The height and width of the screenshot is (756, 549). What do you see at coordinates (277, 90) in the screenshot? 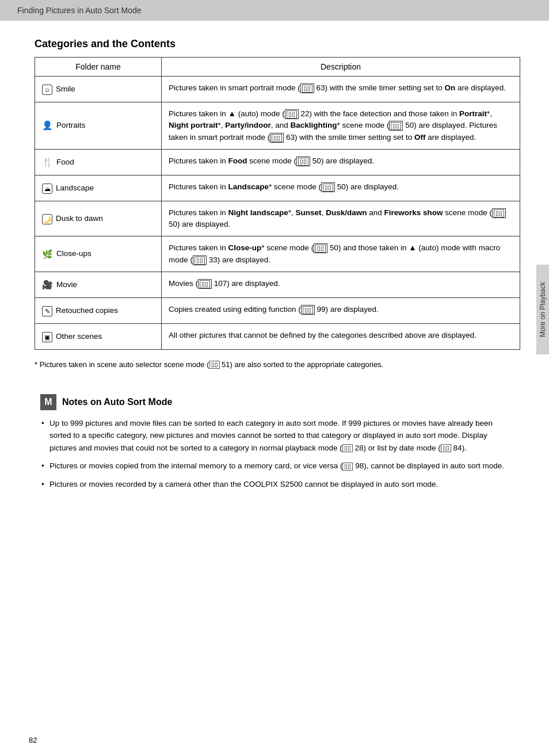
I see `table-row: ☺ Smile Pictures taken in smart portrait…` at bounding box center [277, 90].